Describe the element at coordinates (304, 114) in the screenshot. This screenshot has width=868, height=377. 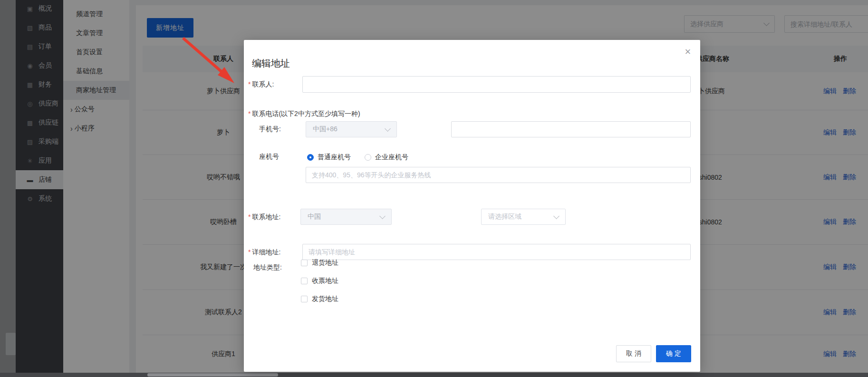
I see `phone-group-label: 联系电话(以下2中方式至少填写一种)` at that location.